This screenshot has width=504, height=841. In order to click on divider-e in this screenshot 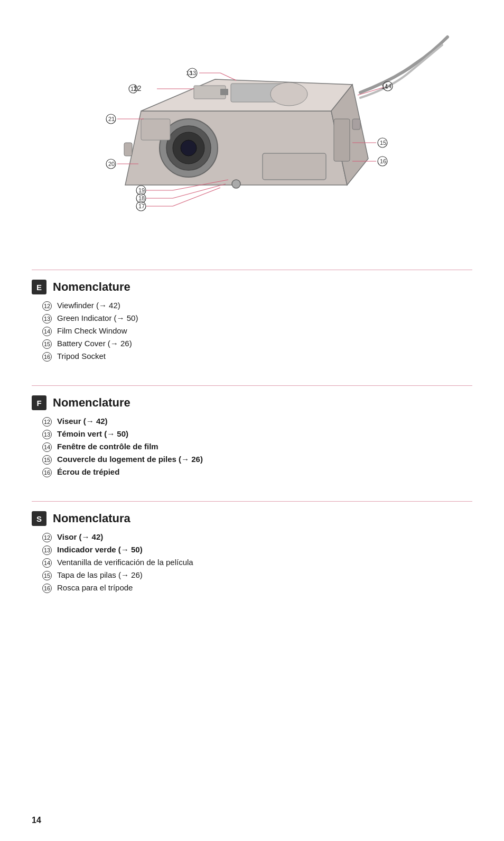, I will do `click(252, 270)`.